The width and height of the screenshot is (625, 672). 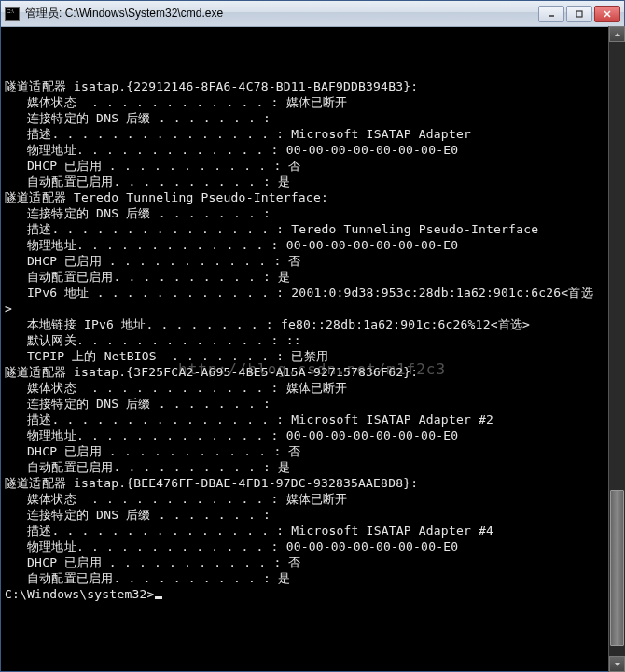 I want to click on adapter-row-wrap: >, so click(x=312, y=308).